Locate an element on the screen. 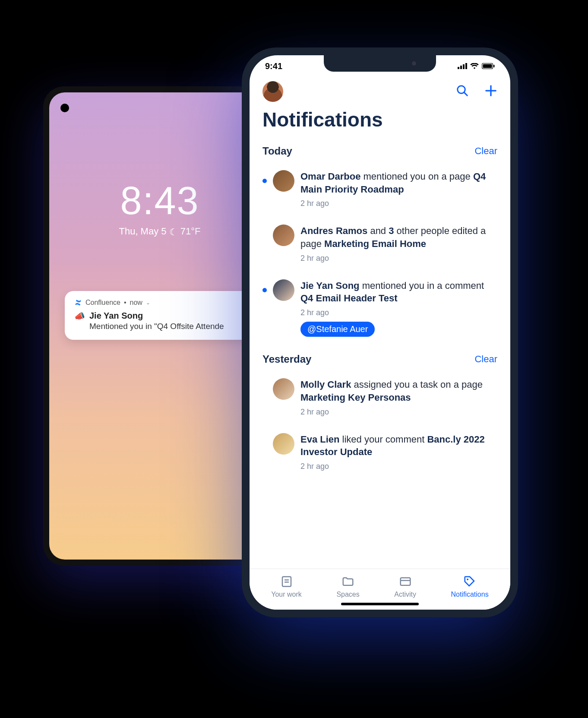 This screenshot has width=588, height=718. android-date: Thu, May 5 is located at coordinates (142, 231).